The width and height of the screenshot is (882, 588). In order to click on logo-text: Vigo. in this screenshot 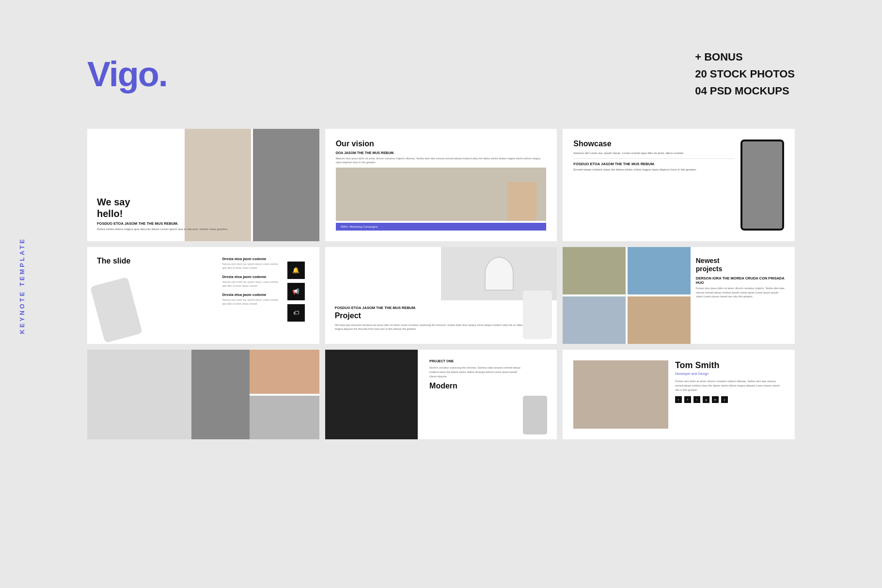, I will do `click(127, 74)`.